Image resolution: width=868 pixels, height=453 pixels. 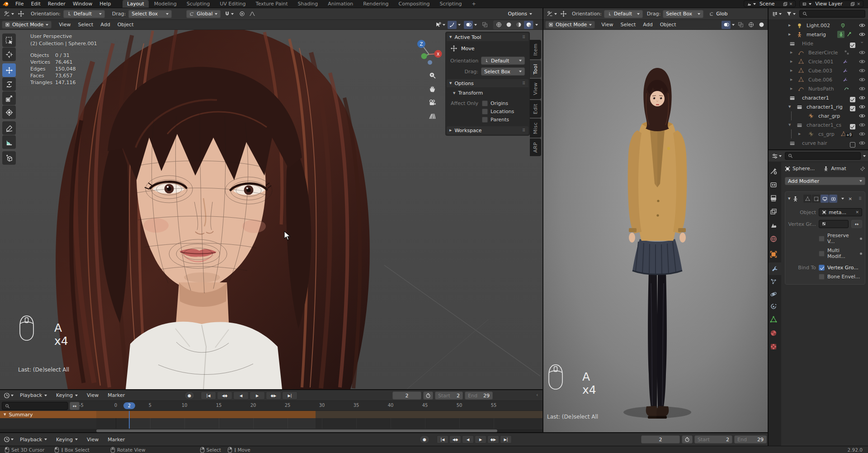 What do you see at coordinates (761, 25) in the screenshot?
I see `shading-solid-button` at bounding box center [761, 25].